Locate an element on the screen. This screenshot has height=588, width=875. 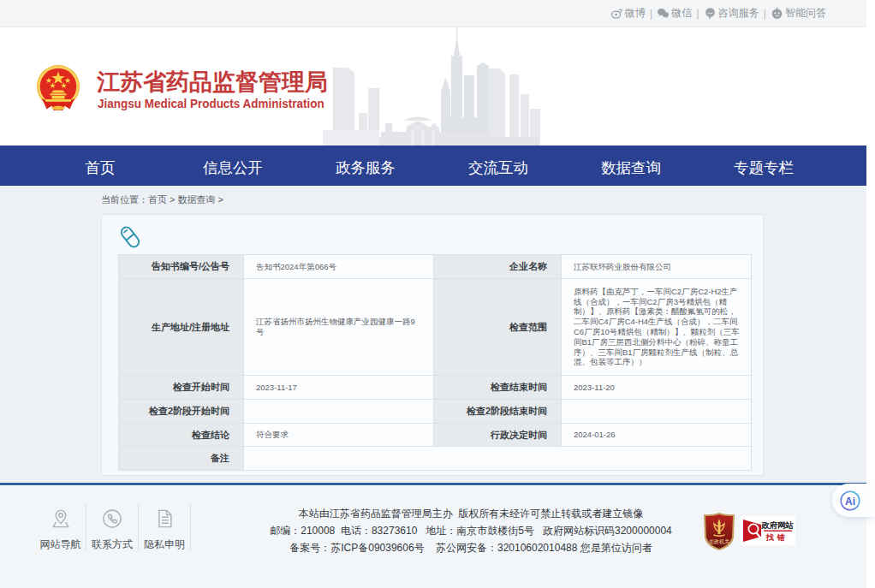
svg-text: 找错 is located at coordinates (777, 538).